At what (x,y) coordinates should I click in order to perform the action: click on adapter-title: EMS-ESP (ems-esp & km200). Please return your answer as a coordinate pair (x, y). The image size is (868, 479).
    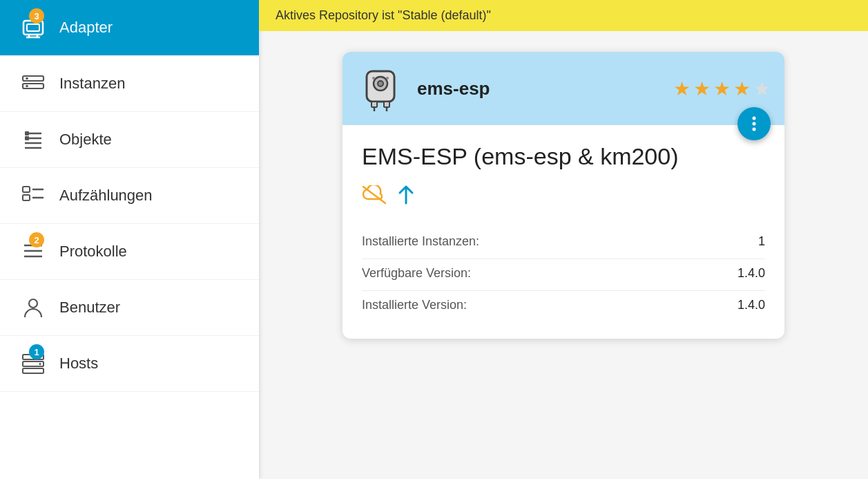
    Looking at the image, I should click on (563, 156).